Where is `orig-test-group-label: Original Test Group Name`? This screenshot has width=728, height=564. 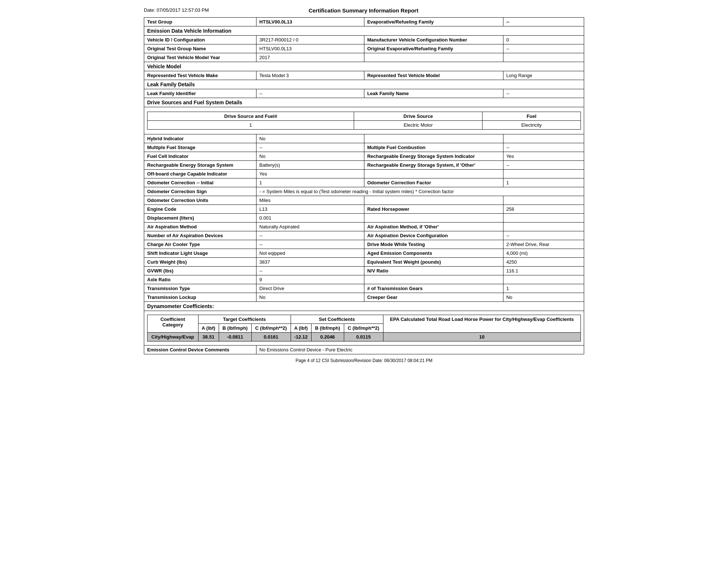 orig-test-group-label: Original Test Group Name is located at coordinates (200, 49).